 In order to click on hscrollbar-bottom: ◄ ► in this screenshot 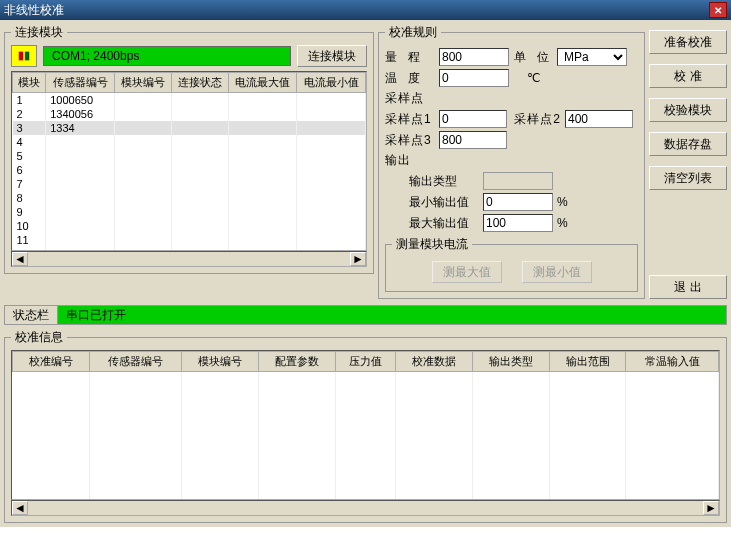, I will do `click(366, 508)`.